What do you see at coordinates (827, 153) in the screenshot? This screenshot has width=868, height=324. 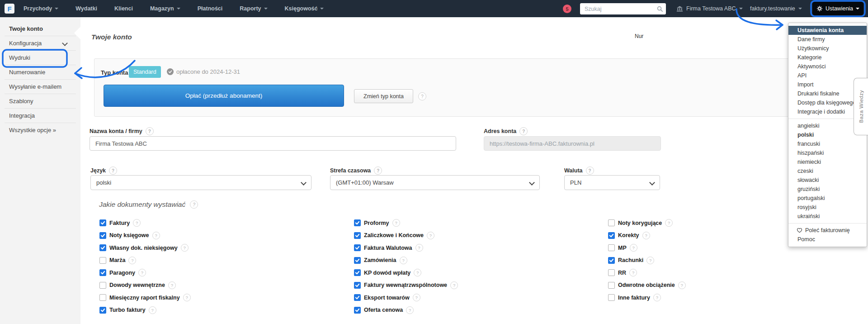 I see `language-item: hiszpański` at bounding box center [827, 153].